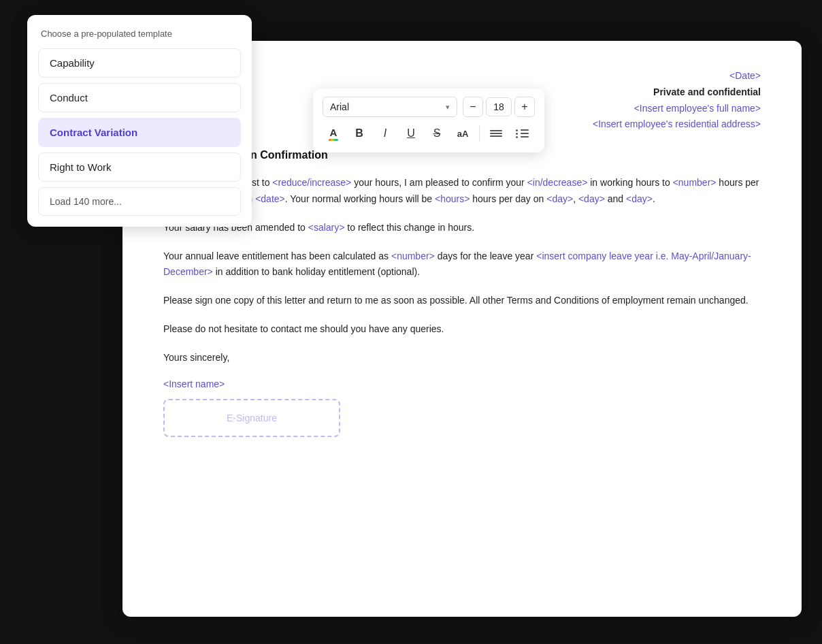 The height and width of the screenshot is (644, 822). Describe the element at coordinates (462, 329) in the screenshot. I see `para-5: Please do not hesitate to contact me sho…` at that location.